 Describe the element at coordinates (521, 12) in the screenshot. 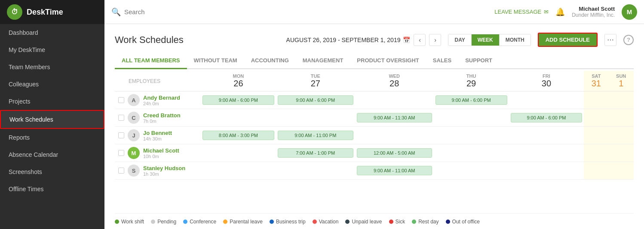

I see `leave-message-button: LEAVE MESSAGE ✉` at that location.